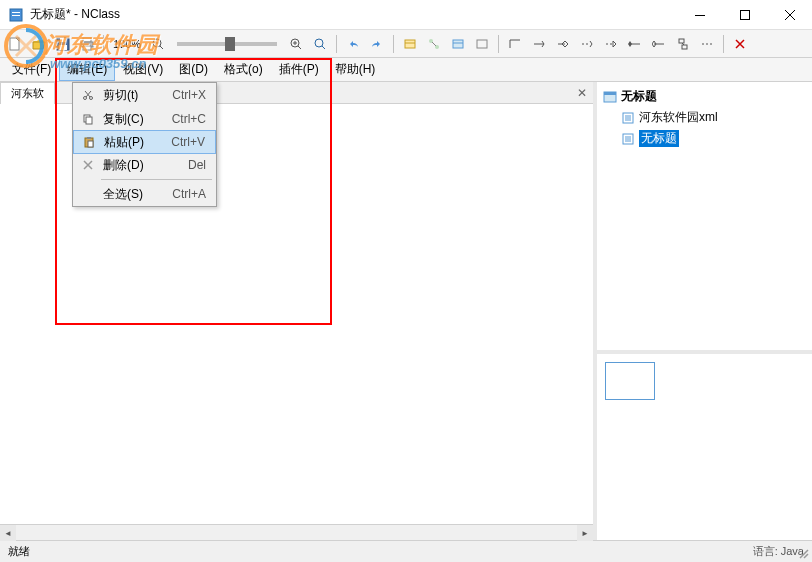  What do you see at coordinates (144, 119) in the screenshot?
I see `menu-copy: 复制(C) Ctrl+C` at bounding box center [144, 119].